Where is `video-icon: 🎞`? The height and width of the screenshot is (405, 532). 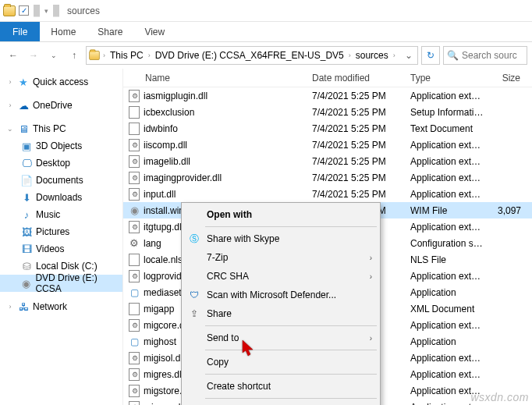
video-icon: 🎞 is located at coordinates (27, 249).